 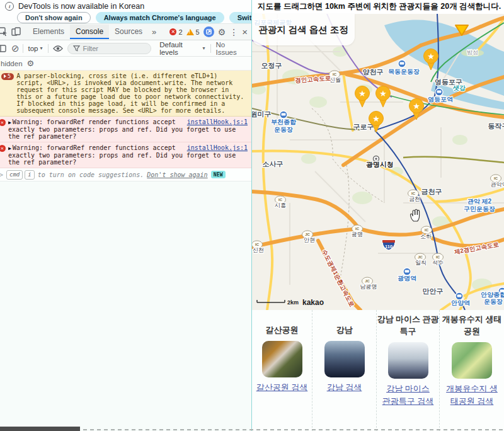 What do you see at coordinates (304, 30) in the screenshot?
I see `search-options-button: 관광지 검색 옵션 조정` at bounding box center [304, 30].